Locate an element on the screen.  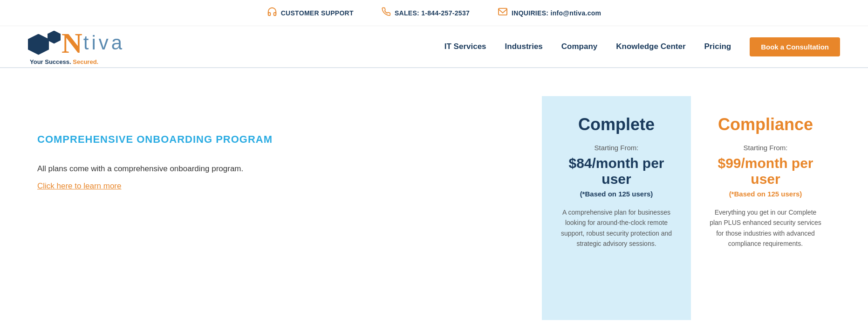
onboarding-description: All plans come with a comprehensive onbo… is located at coordinates (276, 169).